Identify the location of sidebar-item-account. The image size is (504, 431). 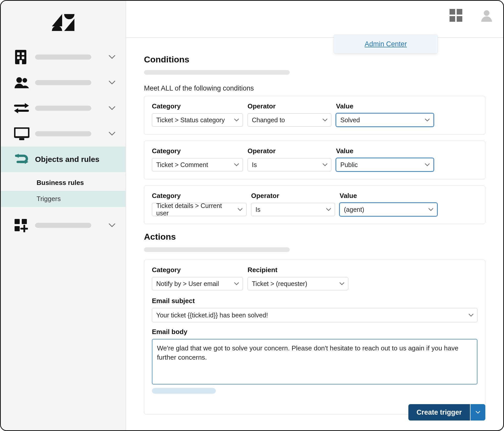
(63, 57).